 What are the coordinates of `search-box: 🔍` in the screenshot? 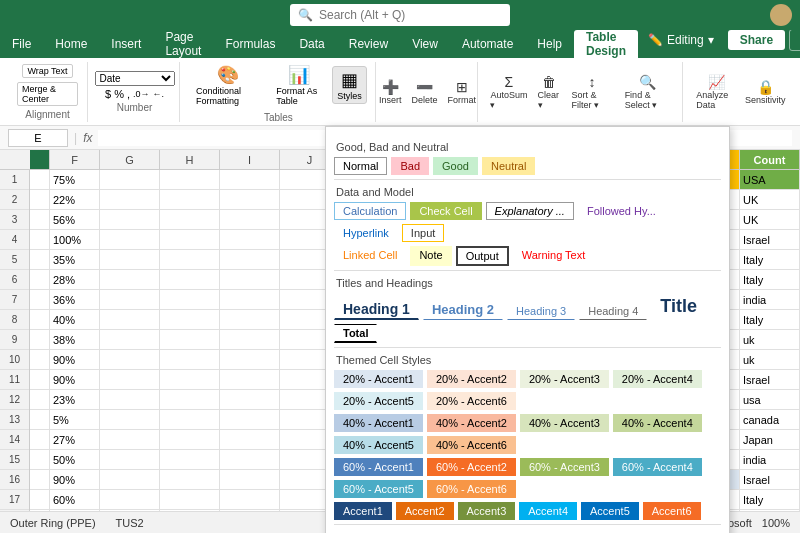 It's located at (400, 15).